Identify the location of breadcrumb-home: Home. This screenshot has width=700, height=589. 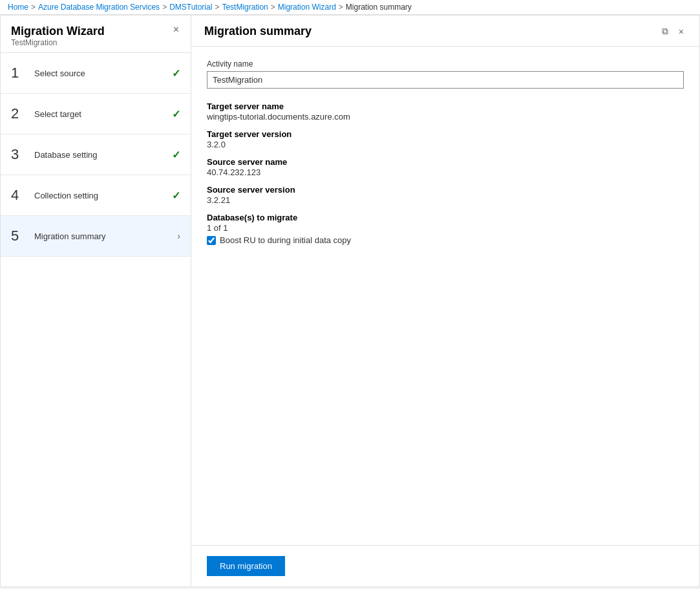
(18, 7).